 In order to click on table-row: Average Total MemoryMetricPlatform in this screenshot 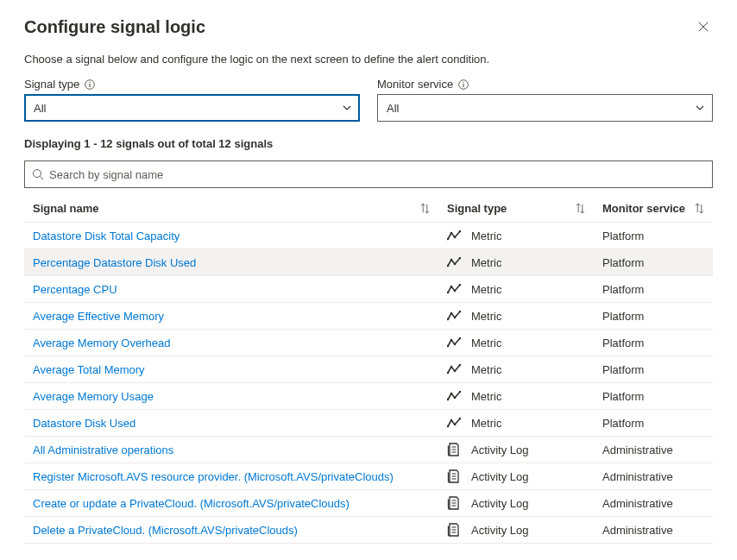, I will do `click(368, 369)`.